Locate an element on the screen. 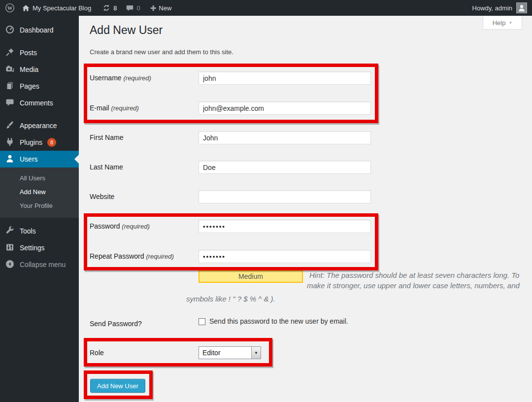 This screenshot has height=402, width=532. repeat-password-row: Repeat Password (required) is located at coordinates (231, 256).